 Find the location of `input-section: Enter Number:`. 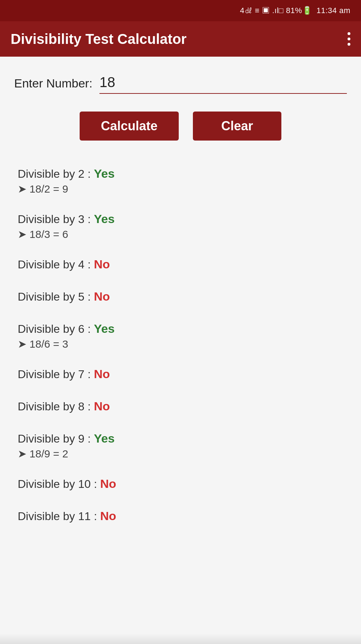

input-section: Enter Number: is located at coordinates (180, 84).